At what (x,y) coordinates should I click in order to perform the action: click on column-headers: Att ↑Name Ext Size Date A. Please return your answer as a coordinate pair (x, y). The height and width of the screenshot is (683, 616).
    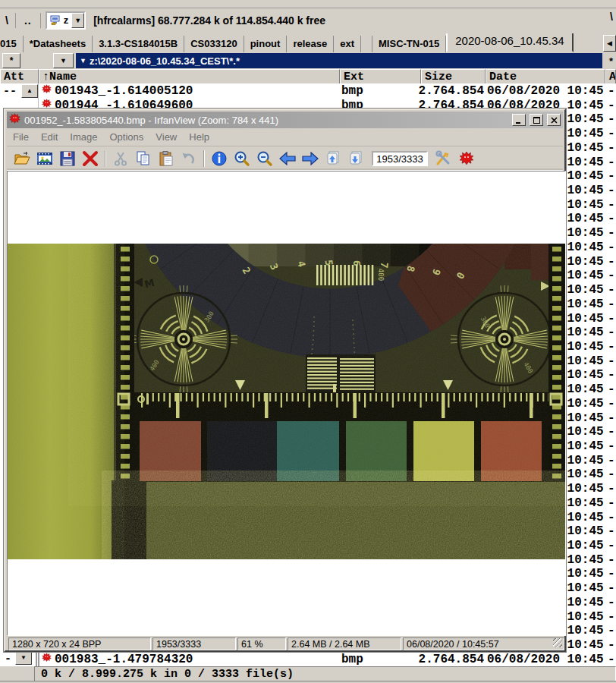
    Looking at the image, I should click on (308, 77).